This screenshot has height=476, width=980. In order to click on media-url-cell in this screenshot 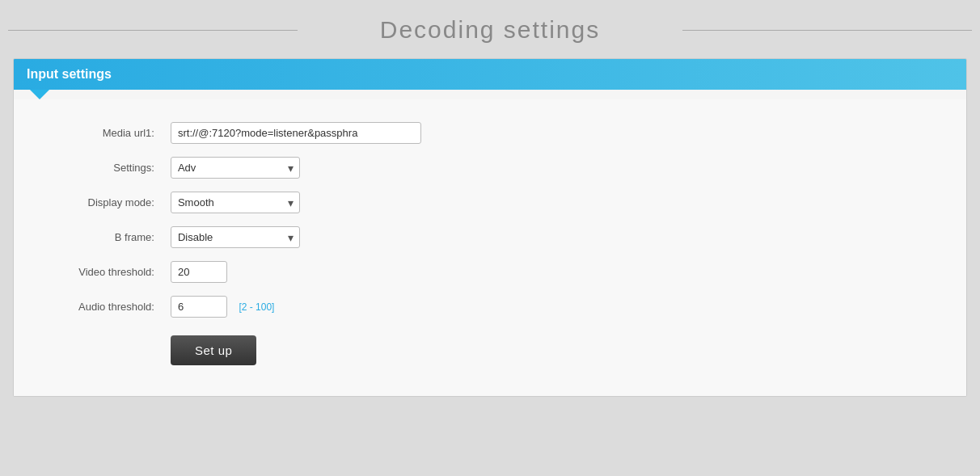, I will do `click(296, 133)`.